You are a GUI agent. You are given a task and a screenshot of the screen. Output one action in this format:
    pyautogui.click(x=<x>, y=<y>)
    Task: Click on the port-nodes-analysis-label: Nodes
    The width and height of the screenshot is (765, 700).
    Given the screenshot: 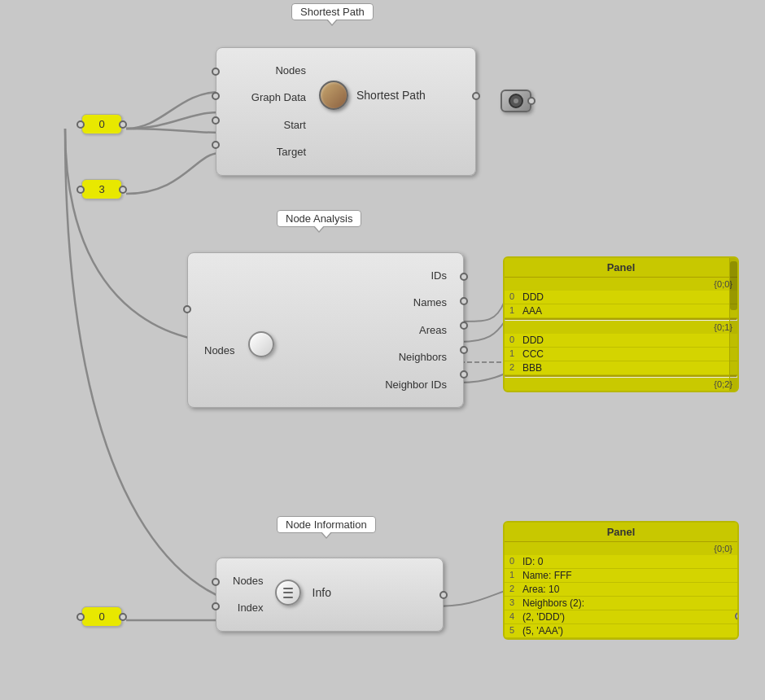 What is the action you would take?
    pyautogui.click(x=220, y=350)
    